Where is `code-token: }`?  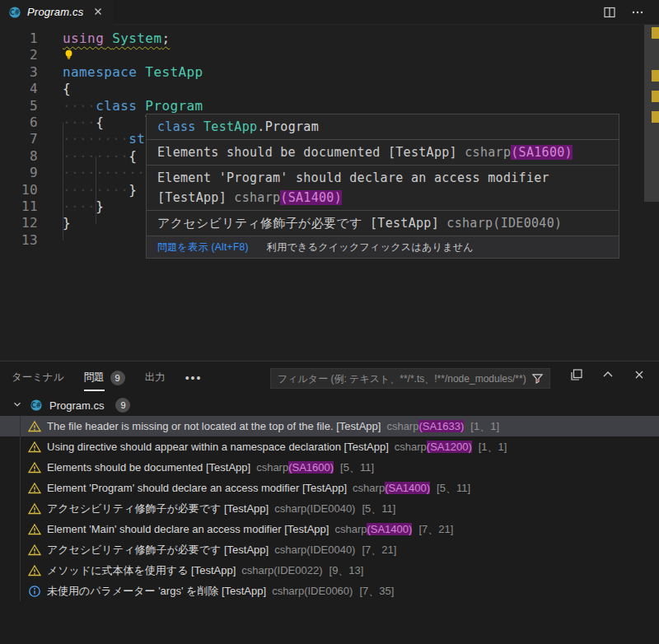 code-token: } is located at coordinates (67, 222).